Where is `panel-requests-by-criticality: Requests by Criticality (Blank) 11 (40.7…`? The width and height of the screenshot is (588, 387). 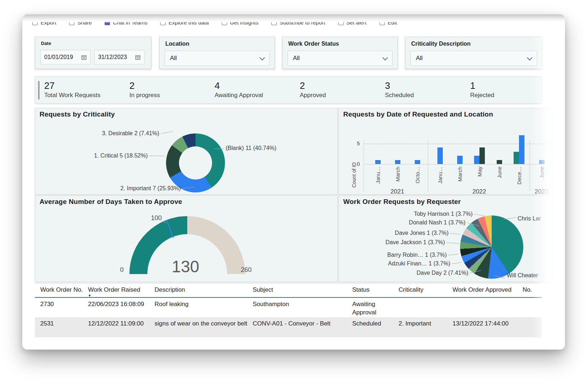 panel-requests-by-criticality: Requests by Criticality (Blank) 11 (40.7… is located at coordinates (186, 151).